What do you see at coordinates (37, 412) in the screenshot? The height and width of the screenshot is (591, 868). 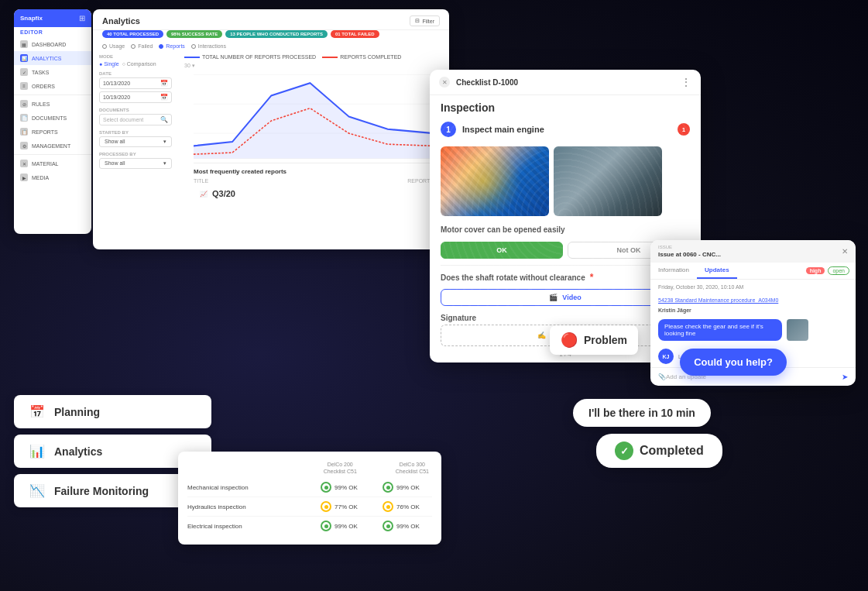 I see `planning-icon: 📅` at bounding box center [37, 412].